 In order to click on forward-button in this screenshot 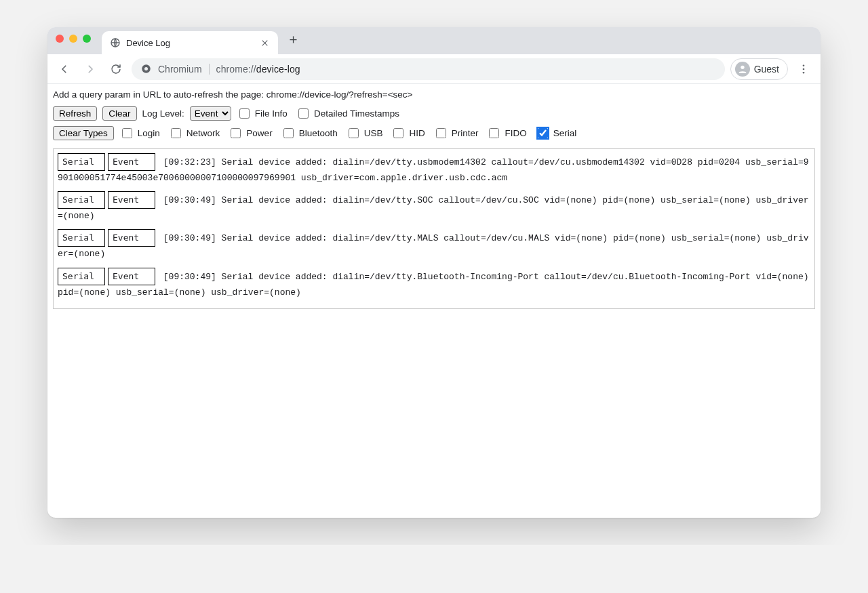, I will do `click(90, 69)`.